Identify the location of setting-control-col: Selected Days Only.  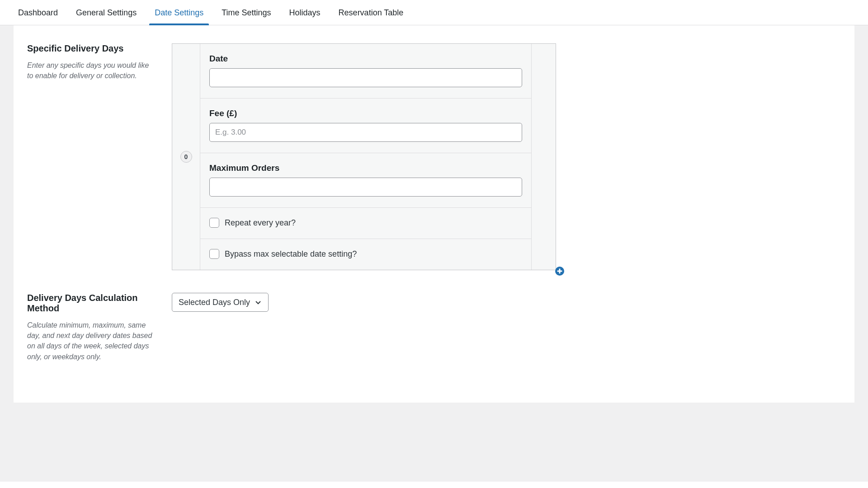
(364, 302).